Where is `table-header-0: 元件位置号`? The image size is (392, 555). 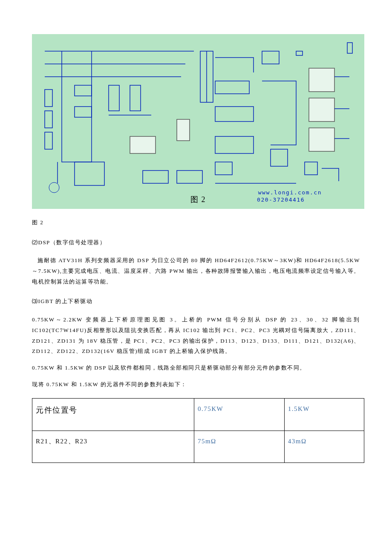 table-header-0: 元件位置号 is located at coordinates (113, 415).